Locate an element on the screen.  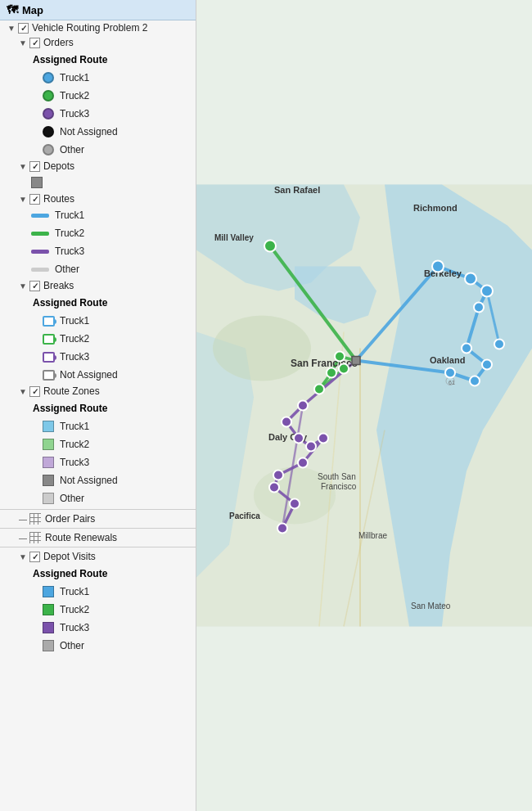
order-pairs-label: Order Pairs is located at coordinates (70, 519).